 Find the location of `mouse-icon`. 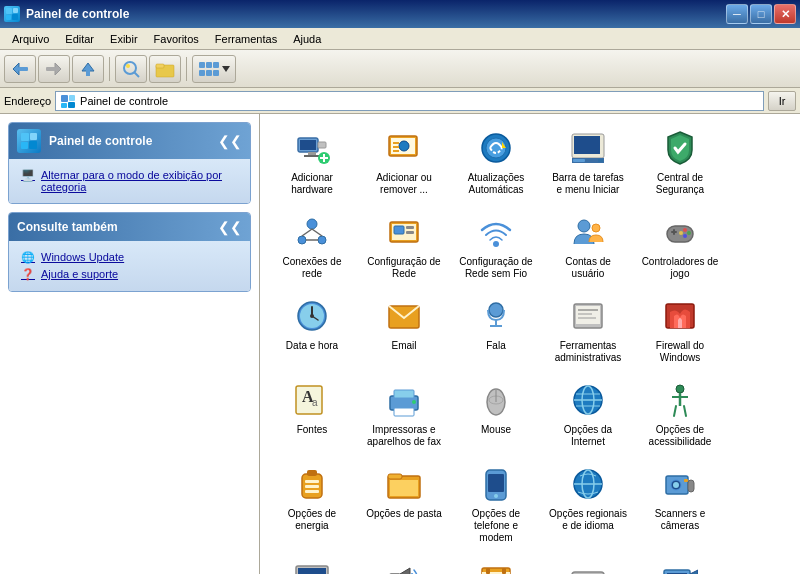

mouse-icon is located at coordinates (496, 400).